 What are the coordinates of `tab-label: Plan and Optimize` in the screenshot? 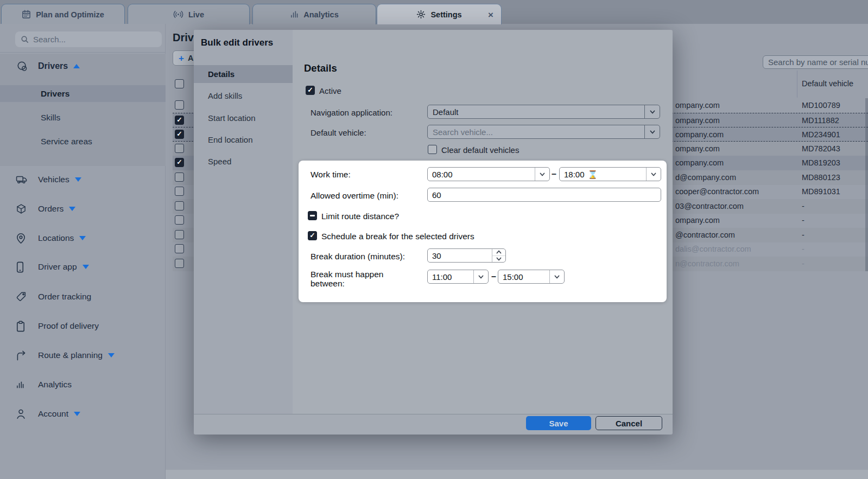 It's located at (70, 15).